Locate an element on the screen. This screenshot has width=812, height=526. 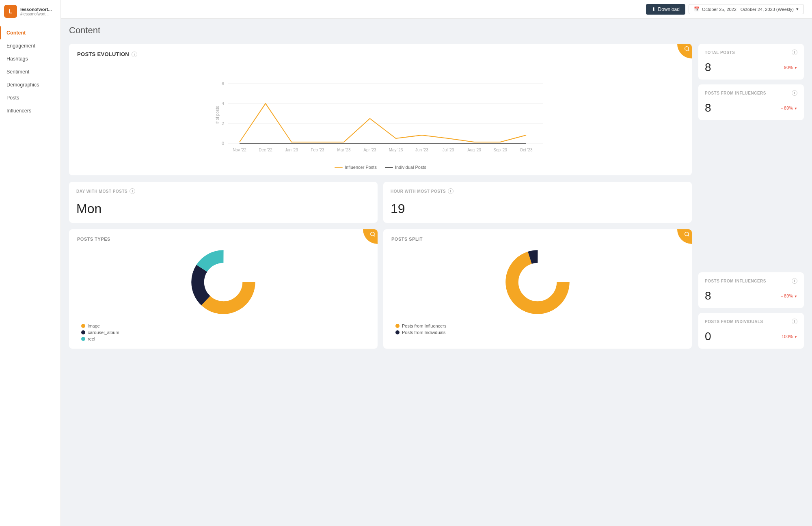
posts-types-legend: image carousel_album reel is located at coordinates (223, 332).